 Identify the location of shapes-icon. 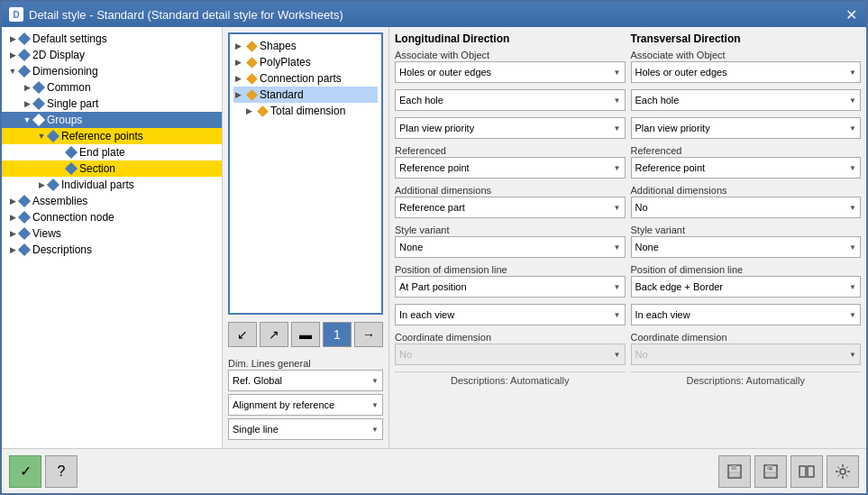
(252, 47).